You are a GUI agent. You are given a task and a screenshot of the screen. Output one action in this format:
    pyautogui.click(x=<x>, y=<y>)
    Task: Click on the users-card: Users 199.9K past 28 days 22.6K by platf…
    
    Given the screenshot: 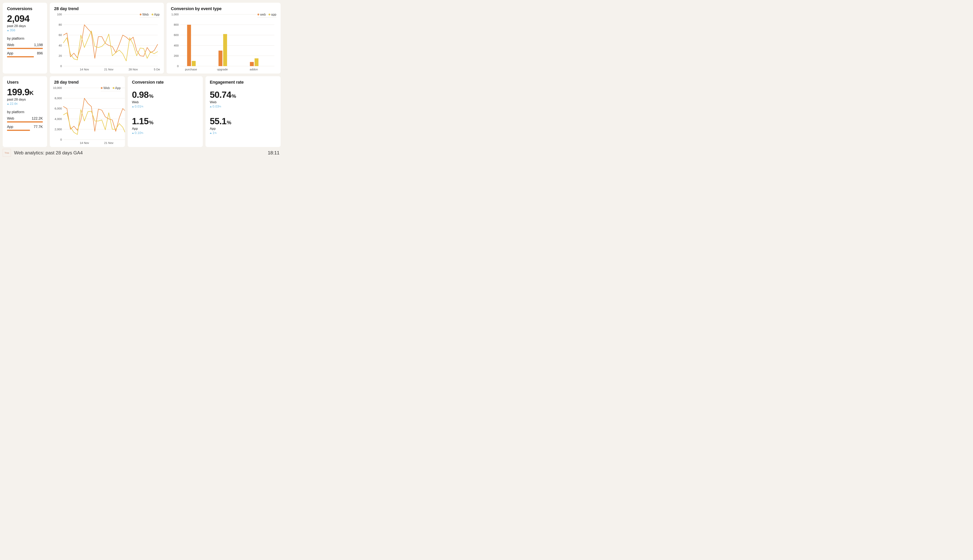 What is the action you would take?
    pyautogui.click(x=25, y=112)
    